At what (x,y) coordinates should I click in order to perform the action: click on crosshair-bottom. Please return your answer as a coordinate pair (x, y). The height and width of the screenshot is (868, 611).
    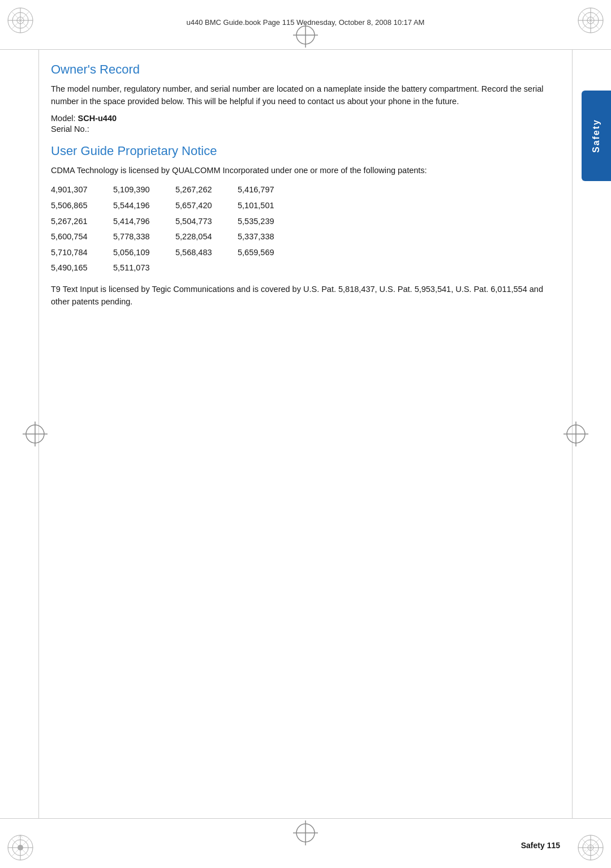
    Looking at the image, I should click on (306, 833).